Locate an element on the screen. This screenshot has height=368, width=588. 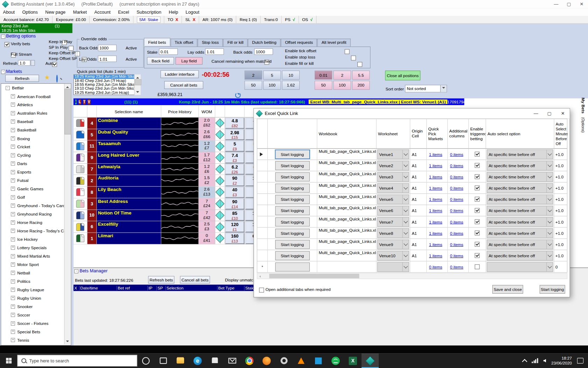
back-price-cell: 85£10 is located at coordinates (235, 215).